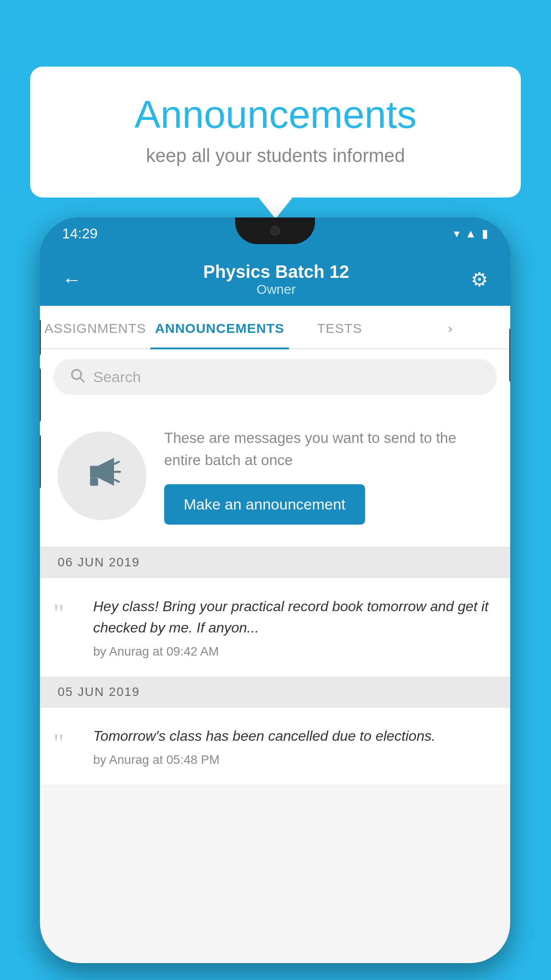 This screenshot has height=980, width=551. Describe the element at coordinates (275, 278) in the screenshot. I see `app-header: ← Physics Batch 12 Owner ⚙` at that location.